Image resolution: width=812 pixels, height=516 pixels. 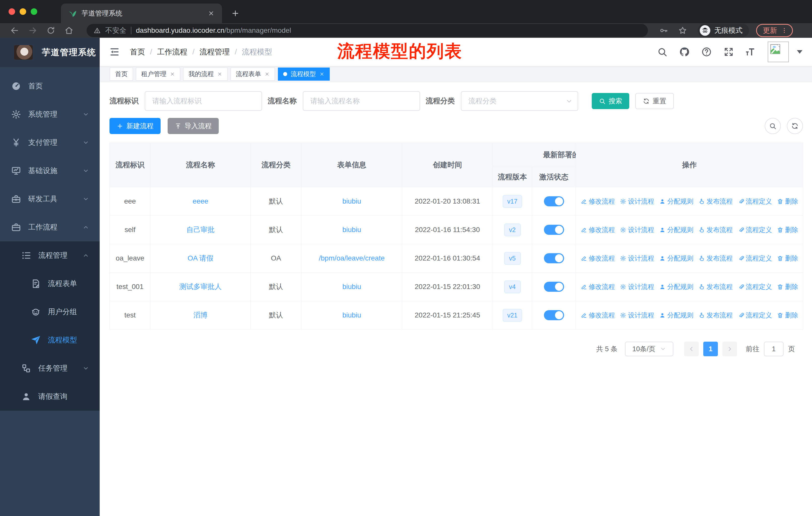 I want to click on breadcrumb-item: 首页, so click(x=138, y=52).